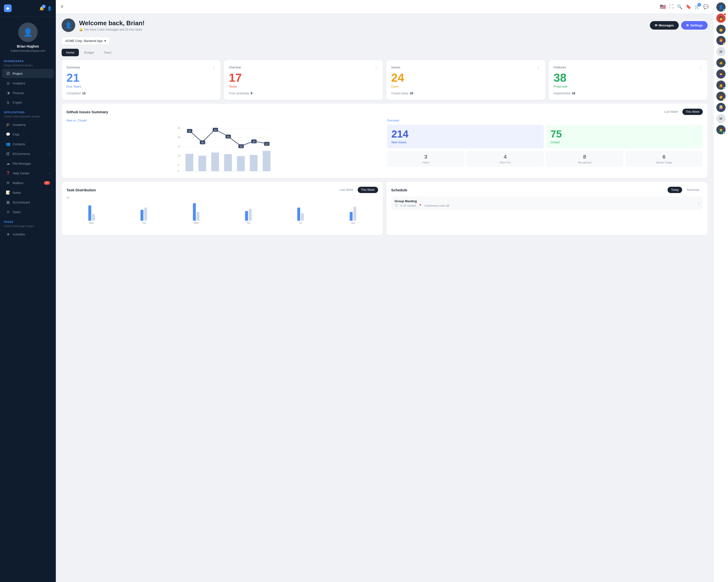  What do you see at coordinates (28, 154) in the screenshot?
I see `sidebar-item-ecommerce: 🛒 ECommerce ›` at bounding box center [28, 154].